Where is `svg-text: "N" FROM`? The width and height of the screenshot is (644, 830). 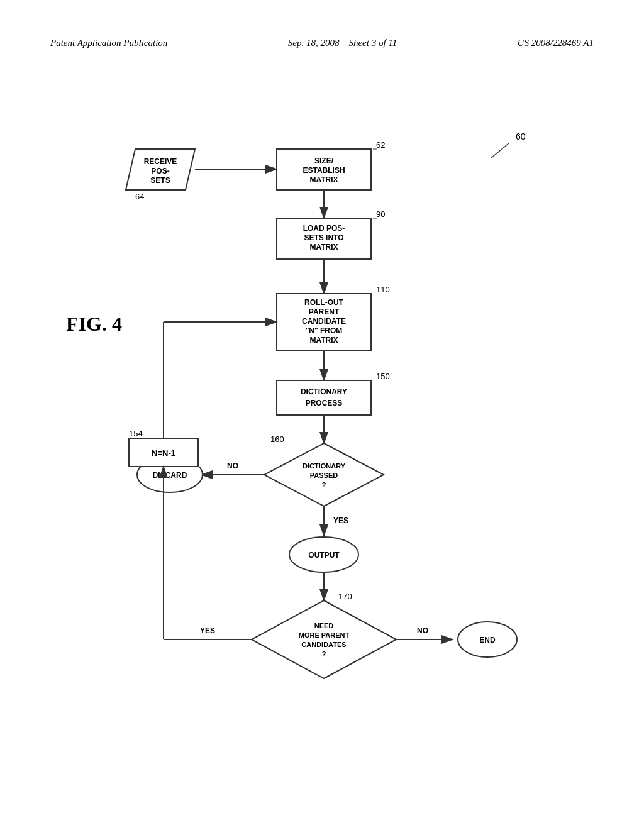
svg-text: "N" FROM is located at coordinates (325, 331).